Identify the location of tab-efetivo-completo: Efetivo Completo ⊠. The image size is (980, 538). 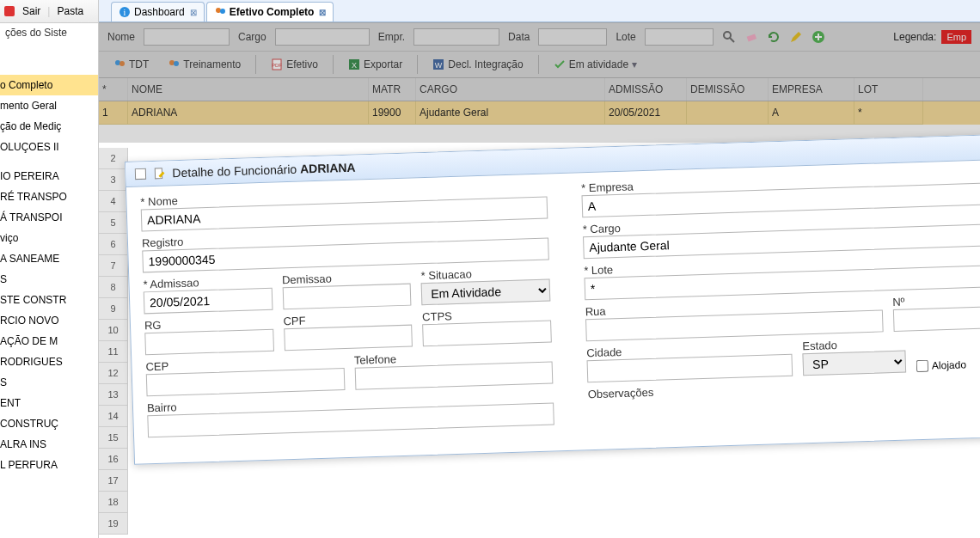
(270, 12).